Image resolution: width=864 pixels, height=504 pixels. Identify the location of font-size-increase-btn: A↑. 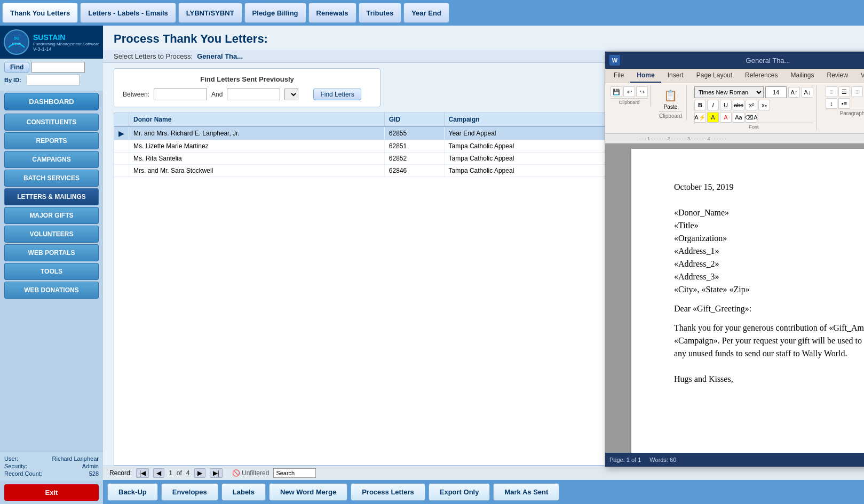
(794, 92).